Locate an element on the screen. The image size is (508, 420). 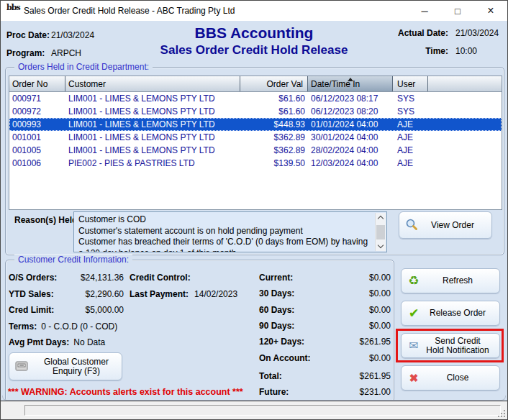
time-label: Time: is located at coordinates (419, 51).